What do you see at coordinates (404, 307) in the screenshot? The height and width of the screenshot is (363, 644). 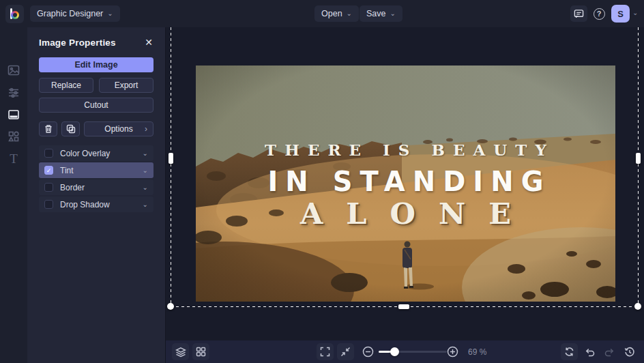 I see `selection-handle-bottom-center` at bounding box center [404, 307].